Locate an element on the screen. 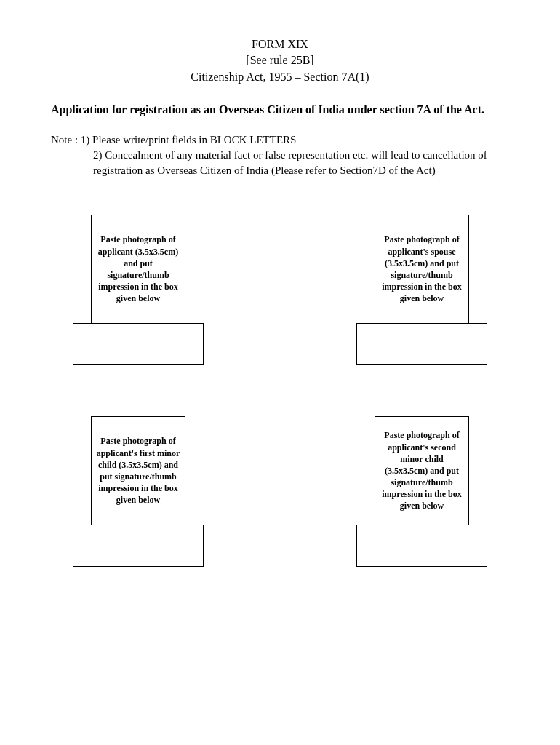 The height and width of the screenshot is (745, 560). note-prefix: Note : is located at coordinates (65, 140).